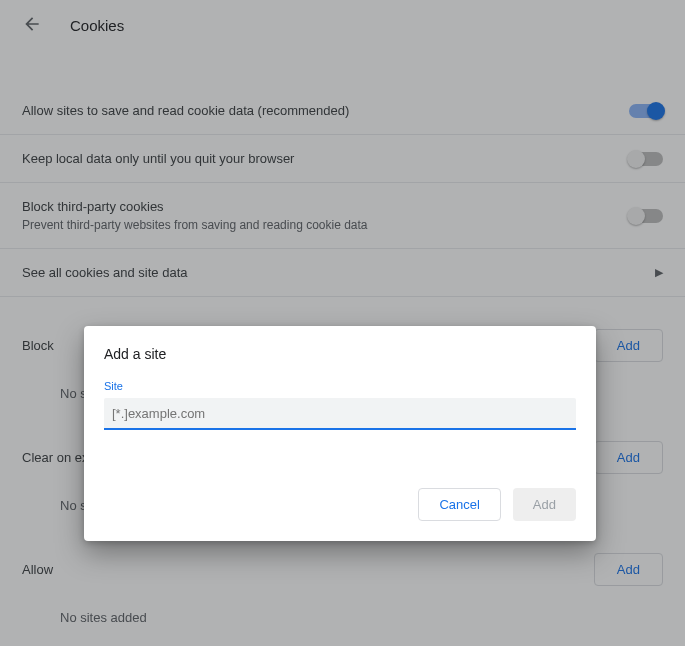 This screenshot has height=646, width=685. Describe the element at coordinates (459, 504) in the screenshot. I see `cancel-button: Cancel` at that location.